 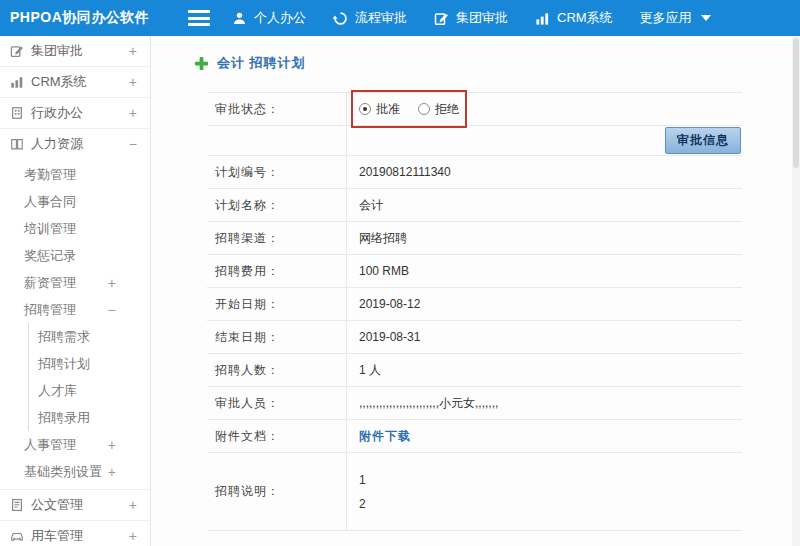 I want to click on row-recruit-channel: 招聘渠道： 网络招聘, so click(x=474, y=238).